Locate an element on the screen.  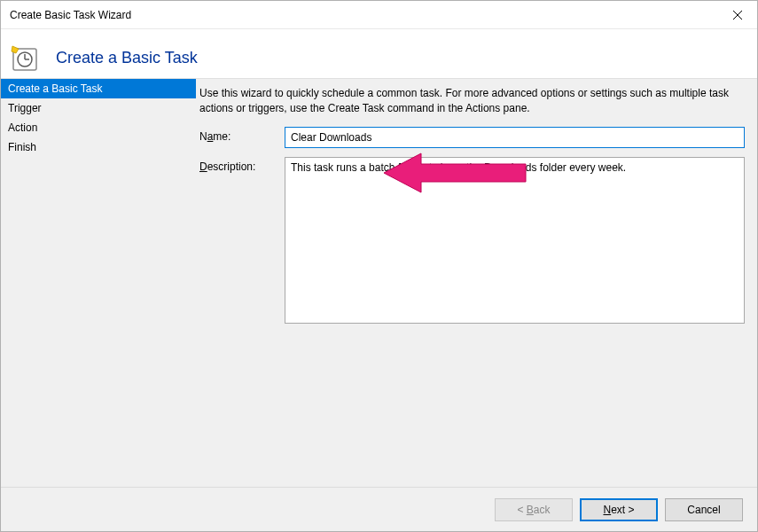
wizard-header-title: Create a Basic Task is located at coordinates (127, 59).